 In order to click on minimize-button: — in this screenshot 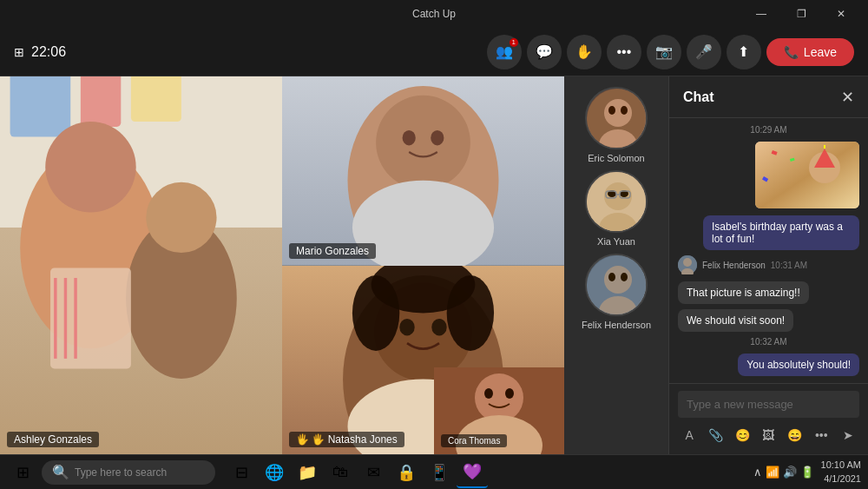, I will do `click(761, 14)`.